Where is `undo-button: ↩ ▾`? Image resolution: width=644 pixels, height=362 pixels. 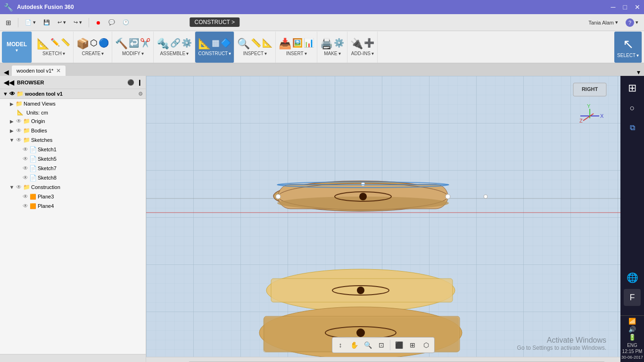
undo-button: ↩ ▾ is located at coordinates (62, 23).